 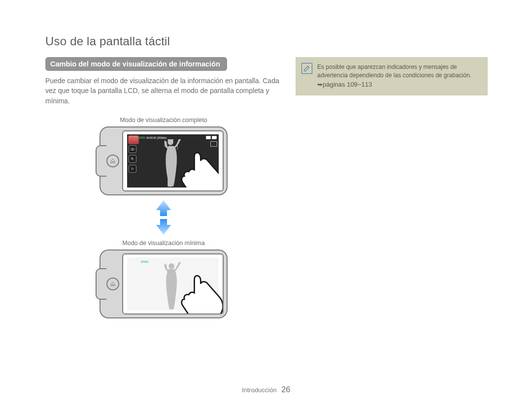 I want to click on note-body: Es posible que aparezcan indicadores y m…, so click(x=394, y=71).